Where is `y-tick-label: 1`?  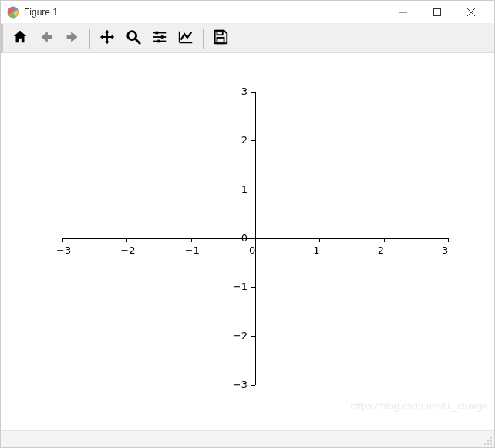
y-tick-label: 1 is located at coordinates (236, 190).